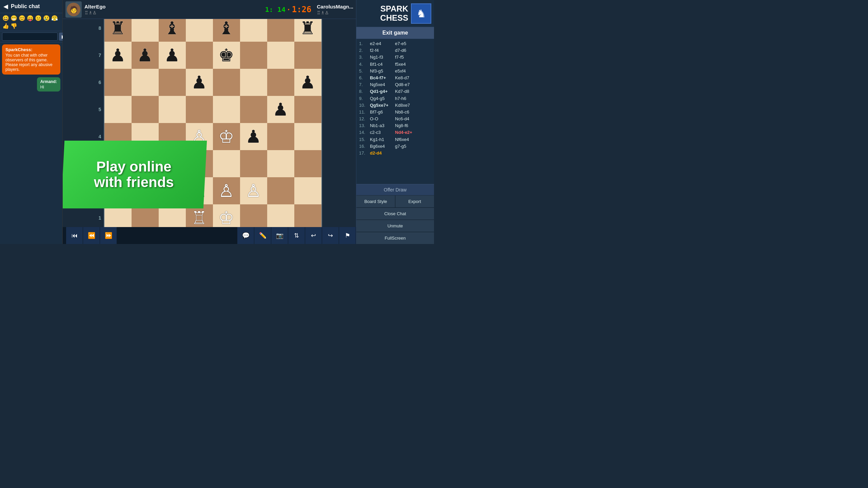 This screenshot has height=488, width=868. What do you see at coordinates (402, 92) in the screenshot?
I see `move-b-8: Kd7-d8` at bounding box center [402, 92].